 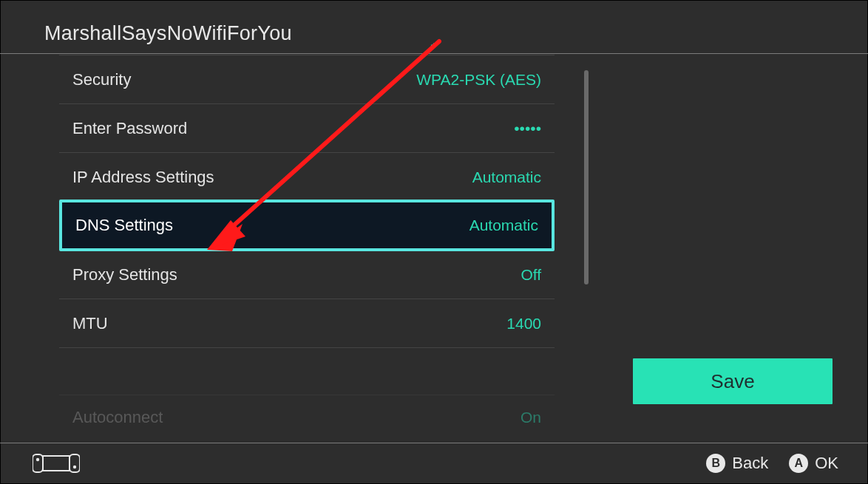 What do you see at coordinates (143, 177) in the screenshot?
I see `row-ip-label: IP Address Settings` at bounding box center [143, 177].